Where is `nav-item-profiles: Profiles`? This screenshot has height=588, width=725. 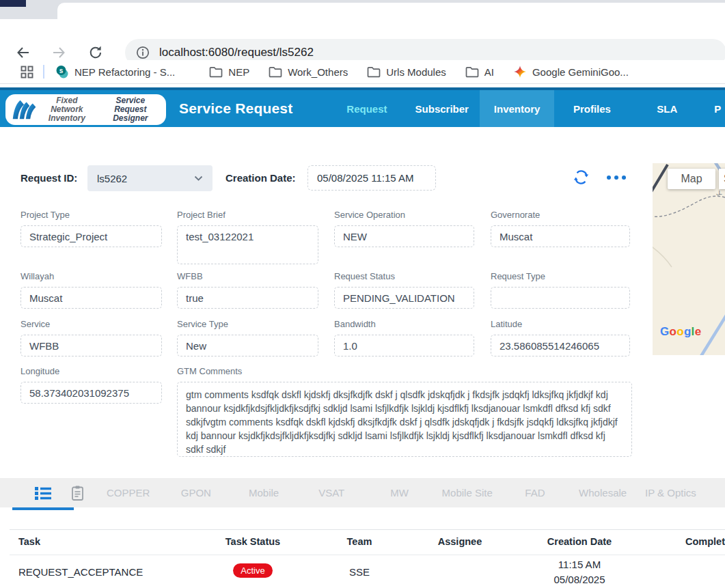
nav-item-profiles: Profiles is located at coordinates (592, 109).